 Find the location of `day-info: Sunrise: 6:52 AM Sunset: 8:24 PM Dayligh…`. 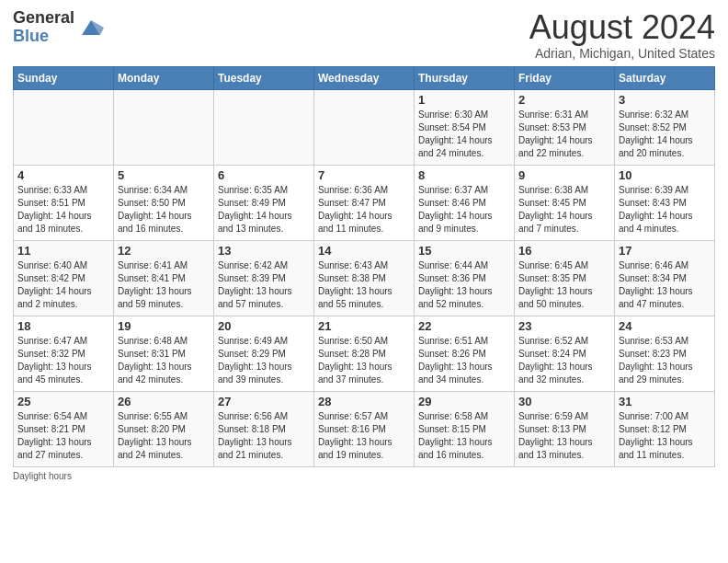

day-info: Sunrise: 6:52 AM Sunset: 8:24 PM Dayligh… is located at coordinates (564, 361).